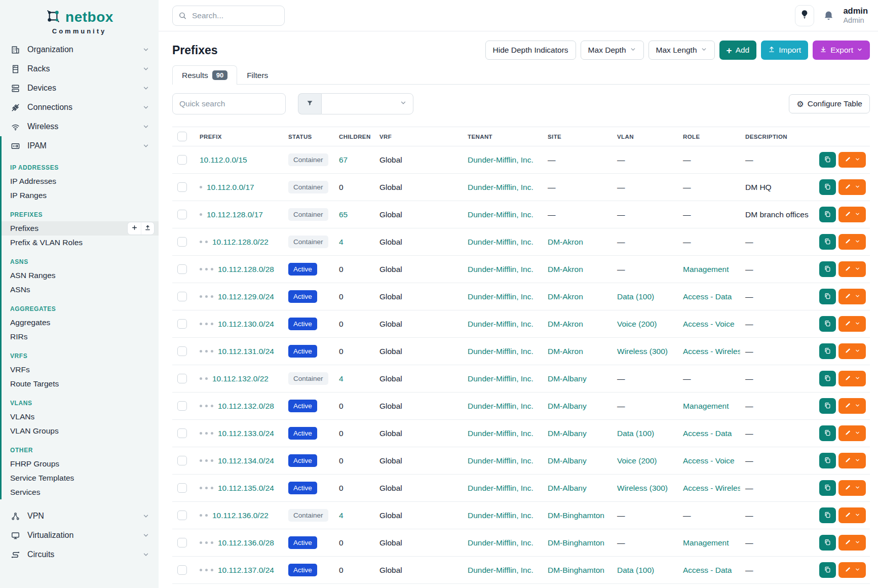  I want to click on column-header-vrf: VRF, so click(418, 137).